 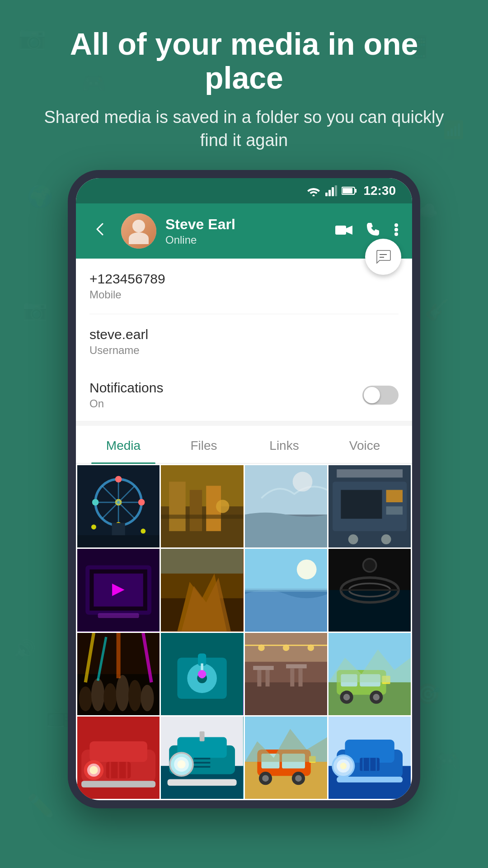 What do you see at coordinates (244, 335) in the screenshot?
I see `username-value: steve.earl` at bounding box center [244, 335].